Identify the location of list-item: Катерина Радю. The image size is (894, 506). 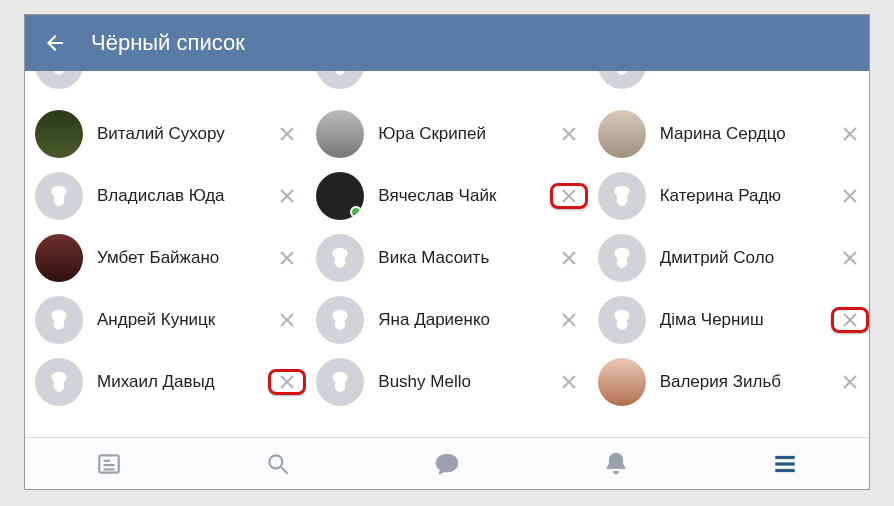
(728, 196).